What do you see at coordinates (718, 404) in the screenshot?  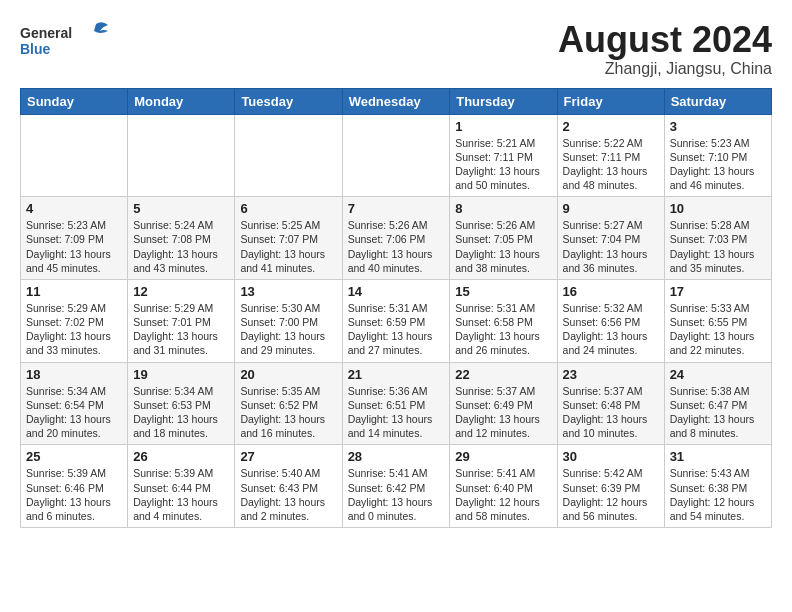 I see `day-cell: 24Sunrise: 5:38 AM Sunset: 6:47 PM Dayli…` at bounding box center [718, 404].